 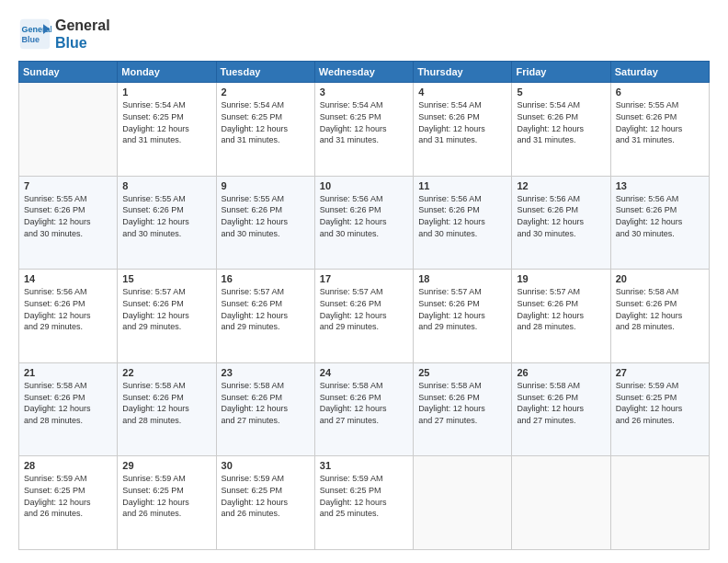 What do you see at coordinates (660, 373) in the screenshot?
I see `day-number: 27` at bounding box center [660, 373].